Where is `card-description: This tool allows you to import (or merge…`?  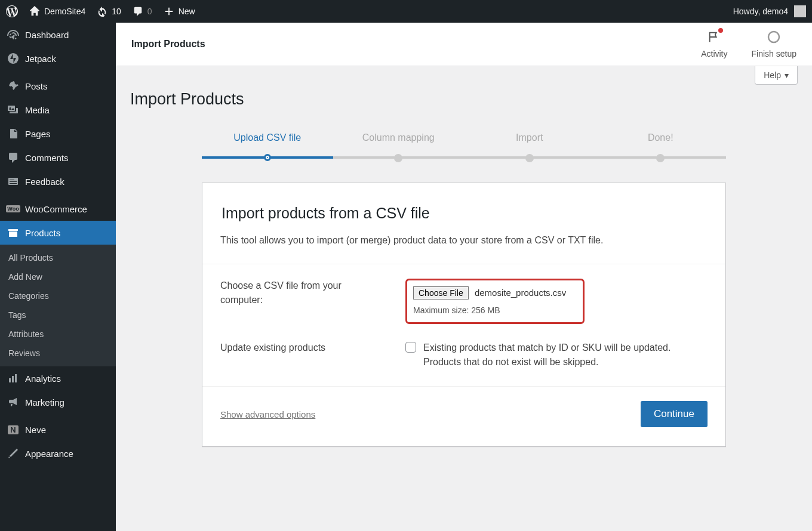 card-description: This tool allows you to import (or merge… is located at coordinates (464, 240).